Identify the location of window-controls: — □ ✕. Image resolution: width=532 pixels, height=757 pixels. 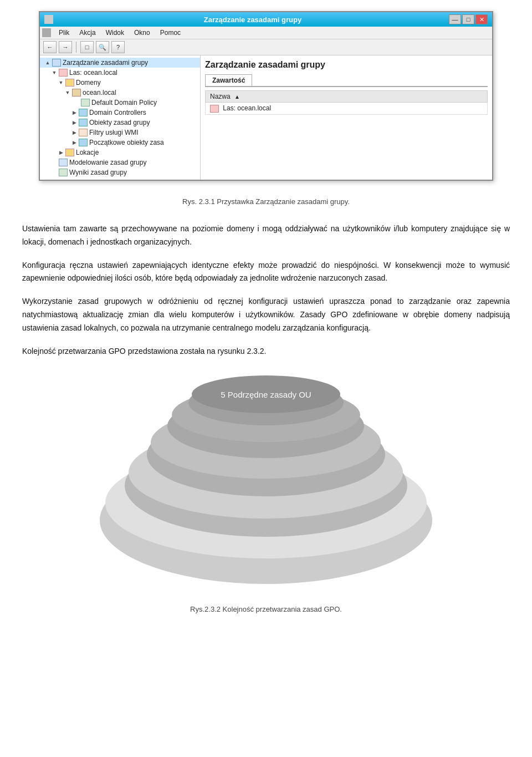
(468, 19).